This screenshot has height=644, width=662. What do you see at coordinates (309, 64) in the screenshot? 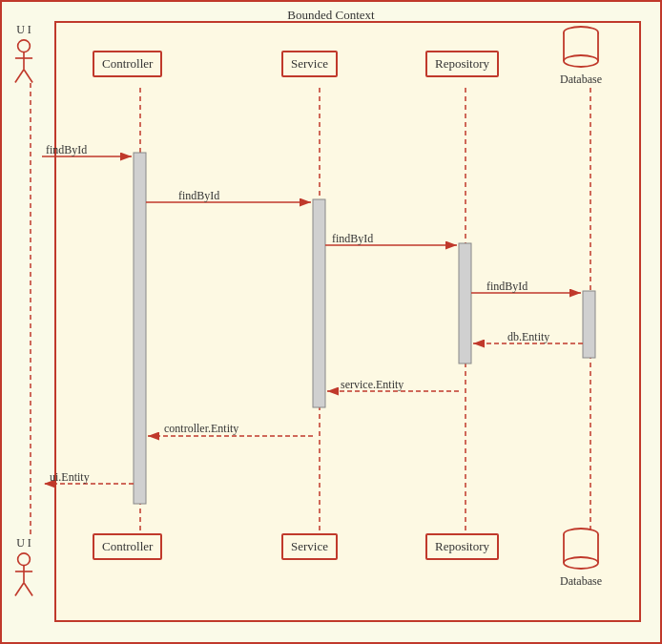
I see `service-box-top: Service` at bounding box center [309, 64].